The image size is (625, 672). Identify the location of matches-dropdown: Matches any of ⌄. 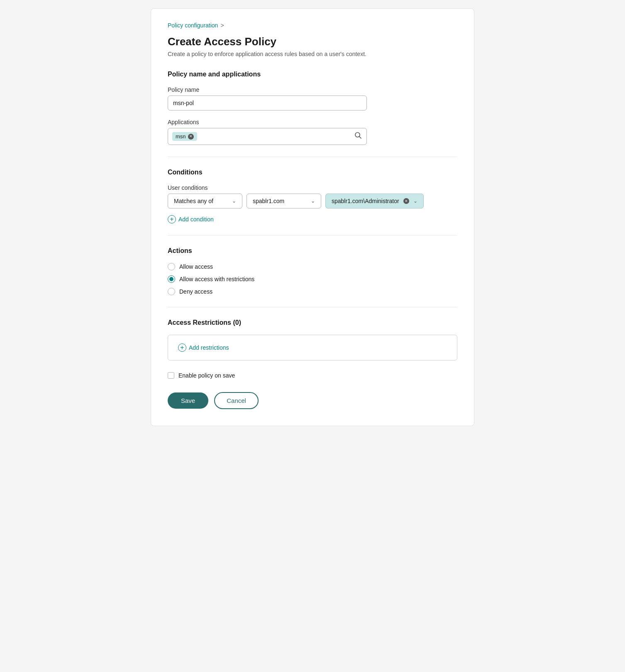
(205, 201).